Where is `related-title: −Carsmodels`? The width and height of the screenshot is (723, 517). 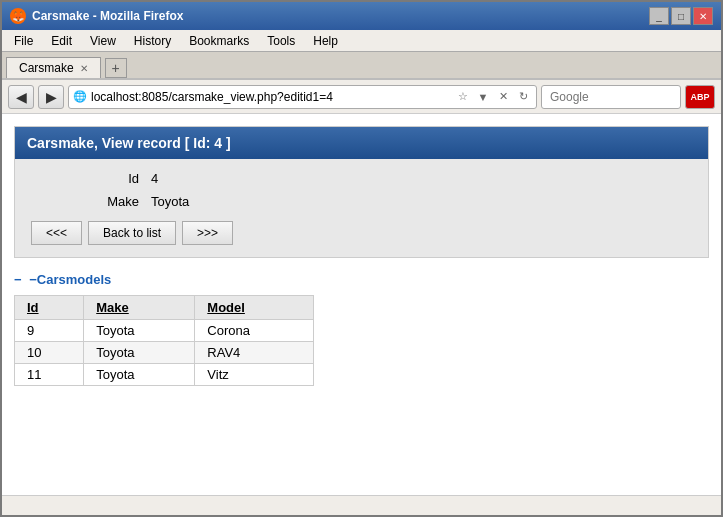 related-title: −Carsmodels is located at coordinates (362, 280).